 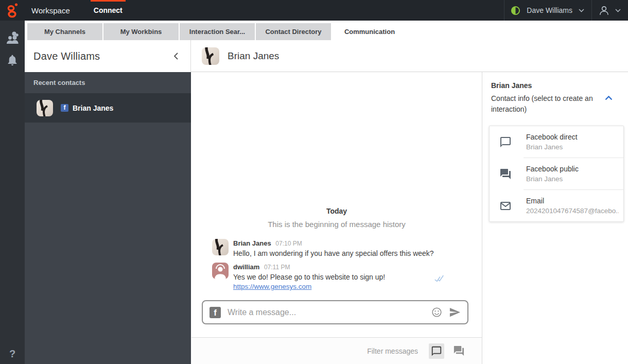 What do you see at coordinates (220, 271) in the screenshot?
I see `agent-silhouette-icon` at bounding box center [220, 271].